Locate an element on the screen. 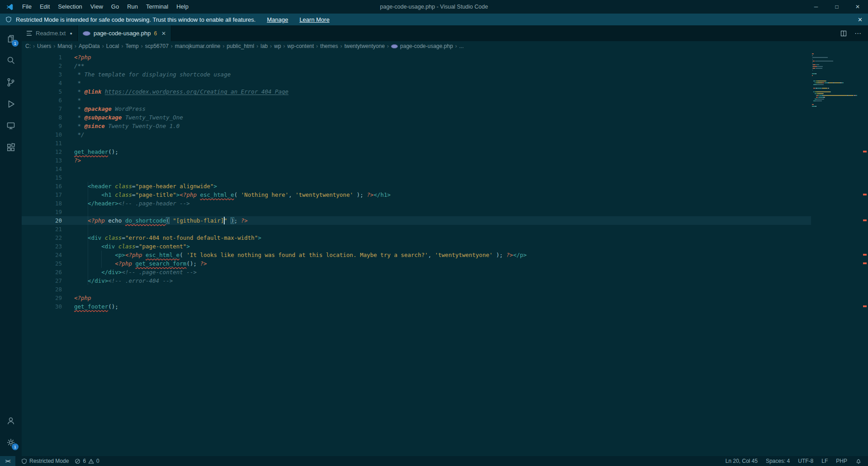  sidebar-item-remote-explorer is located at coordinates (11, 126).